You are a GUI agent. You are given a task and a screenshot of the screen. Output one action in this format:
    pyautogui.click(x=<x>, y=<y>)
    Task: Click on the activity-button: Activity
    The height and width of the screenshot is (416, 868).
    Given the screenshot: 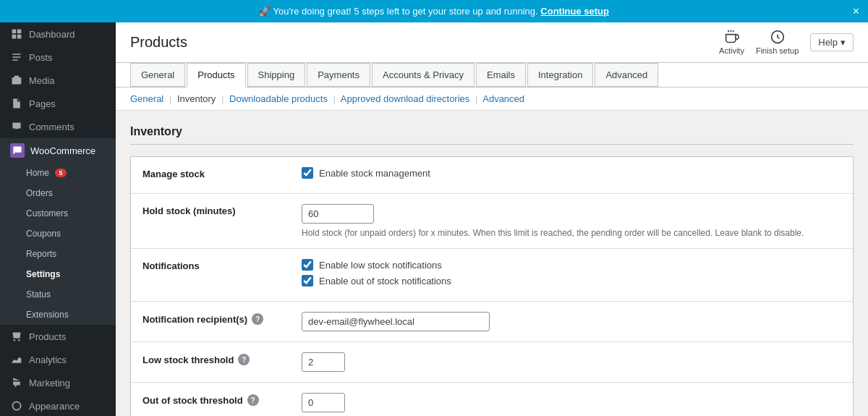 What is the action you would take?
    pyautogui.click(x=732, y=42)
    